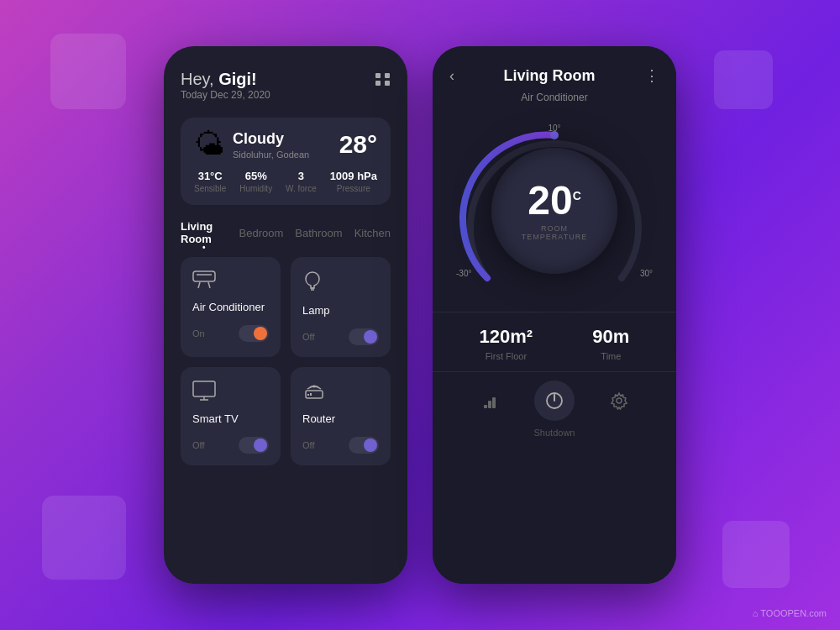 The height and width of the screenshot is (630, 840). Describe the element at coordinates (230, 418) in the screenshot. I see `tv-name: Smart TV` at that location.